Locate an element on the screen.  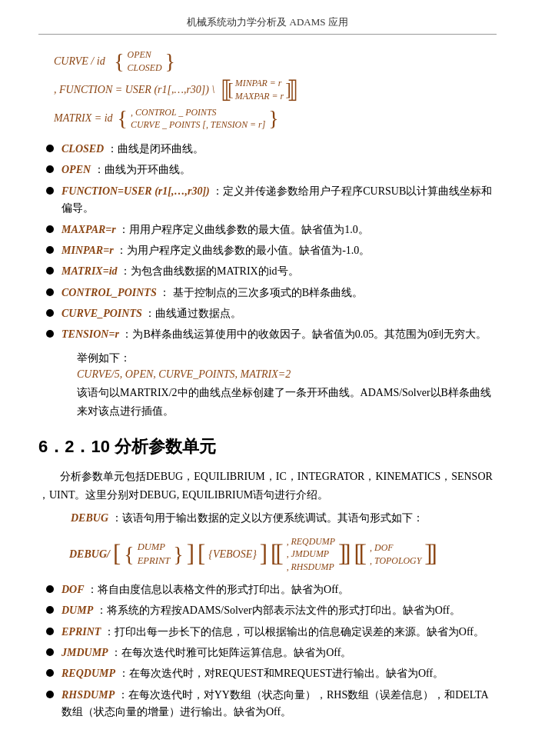
control-points-label: , CONTROL _ POINTS is located at coordinates (198, 112).